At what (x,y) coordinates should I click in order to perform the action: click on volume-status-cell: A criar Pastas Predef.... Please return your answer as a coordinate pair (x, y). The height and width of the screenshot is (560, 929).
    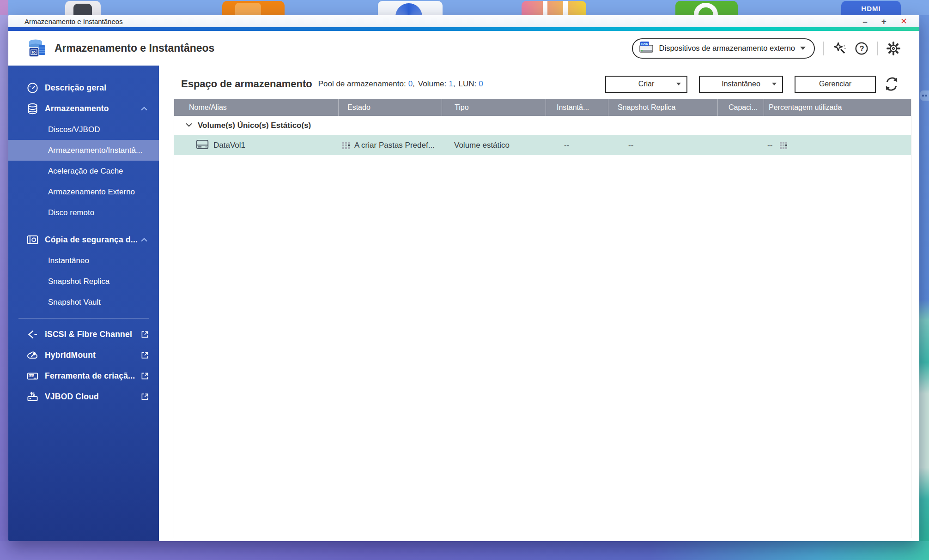
    Looking at the image, I should click on (390, 145).